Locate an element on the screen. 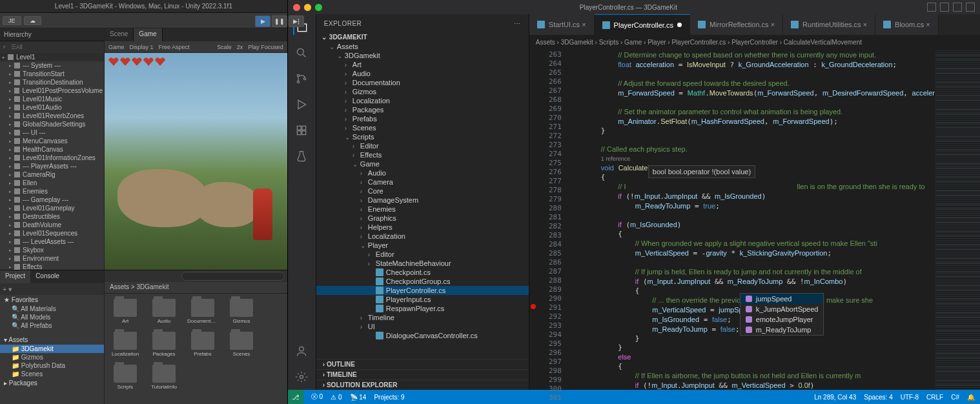  settings-icon is located at coordinates (301, 377).